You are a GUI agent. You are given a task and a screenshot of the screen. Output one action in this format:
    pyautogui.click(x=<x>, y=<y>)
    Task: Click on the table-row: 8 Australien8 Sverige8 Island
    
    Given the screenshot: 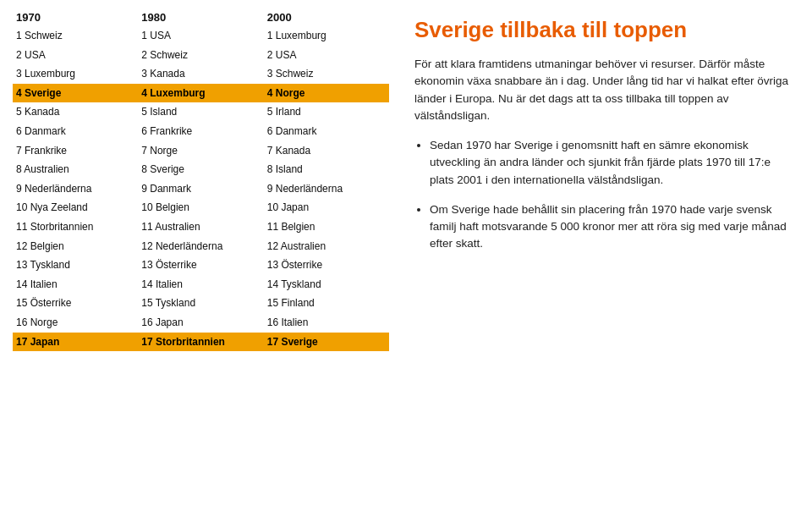 What is the action you would take?
    pyautogui.click(x=201, y=169)
    